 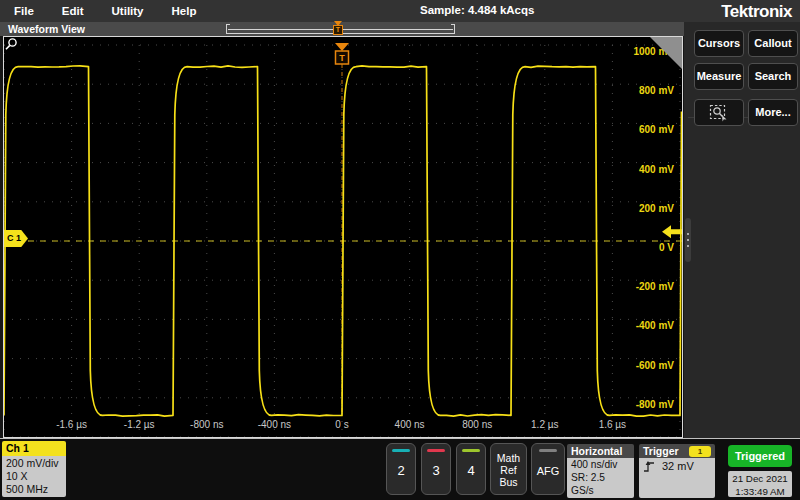 I want to click on channel4-label: 4, so click(x=471, y=470).